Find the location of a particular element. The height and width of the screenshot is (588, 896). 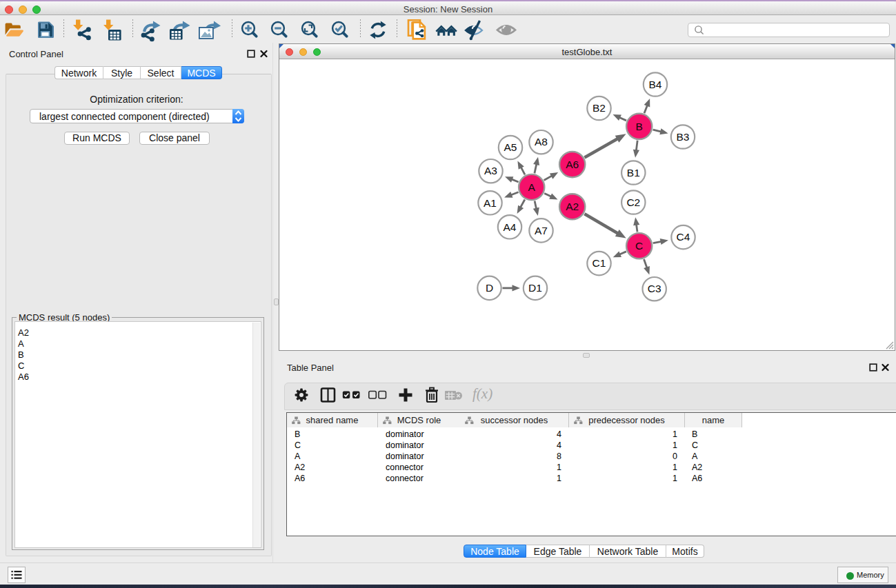

svg-text: B is located at coordinates (639, 127).